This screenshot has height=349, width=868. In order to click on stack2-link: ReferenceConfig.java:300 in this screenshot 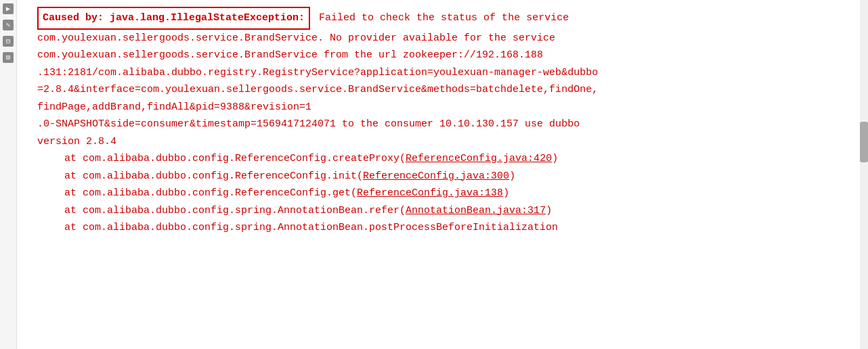, I will do `click(436, 176)`.